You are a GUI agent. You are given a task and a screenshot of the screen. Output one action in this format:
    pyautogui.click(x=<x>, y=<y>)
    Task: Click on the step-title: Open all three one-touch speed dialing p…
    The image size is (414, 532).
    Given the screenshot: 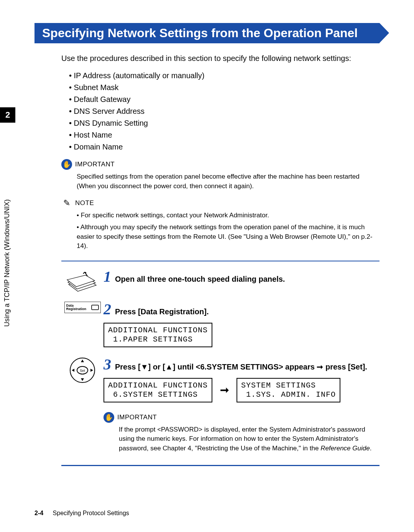 What is the action you would take?
    pyautogui.click(x=200, y=279)
    